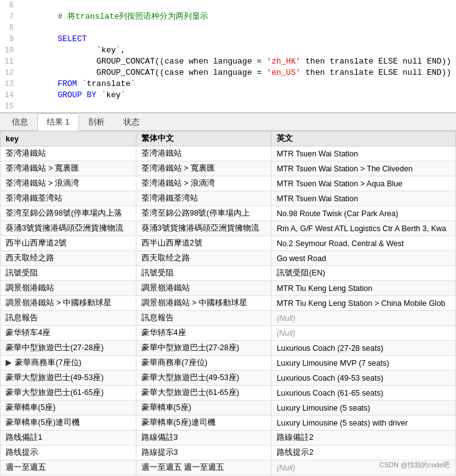 Image resolution: width=456 pixels, height=476 pixels. What do you see at coordinates (237, 39) in the screenshot?
I see `line-content: SELECT` at bounding box center [237, 39].